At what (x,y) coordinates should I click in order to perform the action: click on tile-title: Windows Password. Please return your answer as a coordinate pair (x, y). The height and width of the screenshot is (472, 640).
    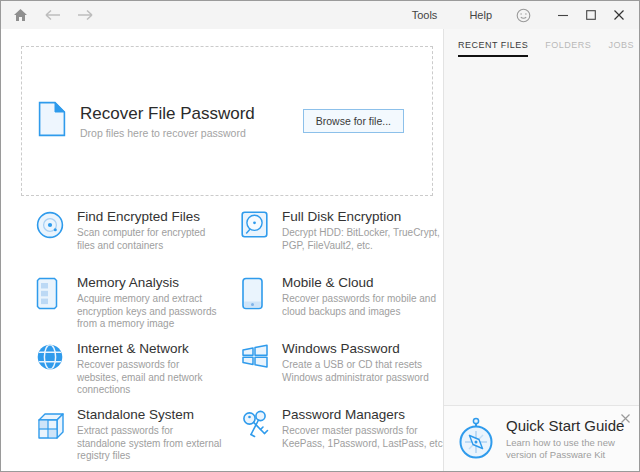
    Looking at the image, I should click on (368, 348).